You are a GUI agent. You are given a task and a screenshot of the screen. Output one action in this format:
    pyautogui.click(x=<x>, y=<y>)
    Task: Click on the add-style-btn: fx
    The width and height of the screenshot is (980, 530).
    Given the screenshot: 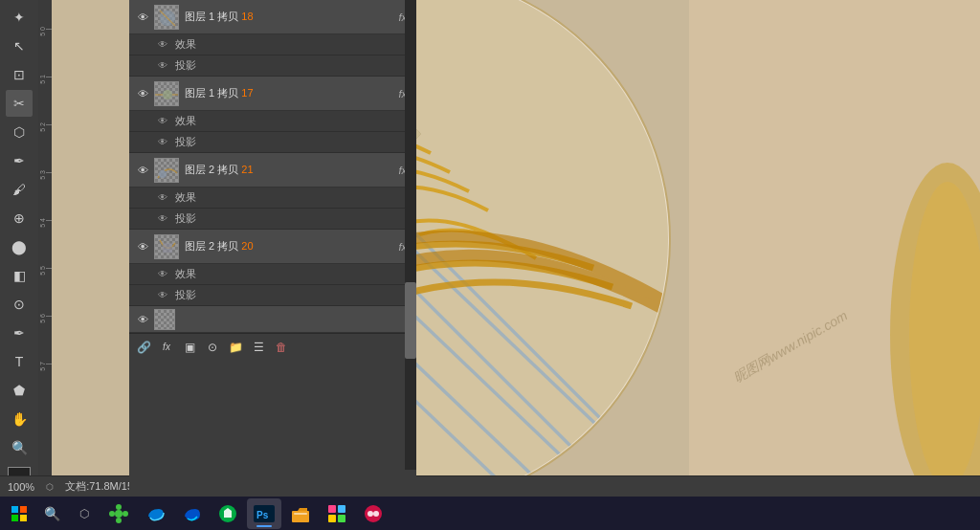 What is the action you would take?
    pyautogui.click(x=167, y=347)
    